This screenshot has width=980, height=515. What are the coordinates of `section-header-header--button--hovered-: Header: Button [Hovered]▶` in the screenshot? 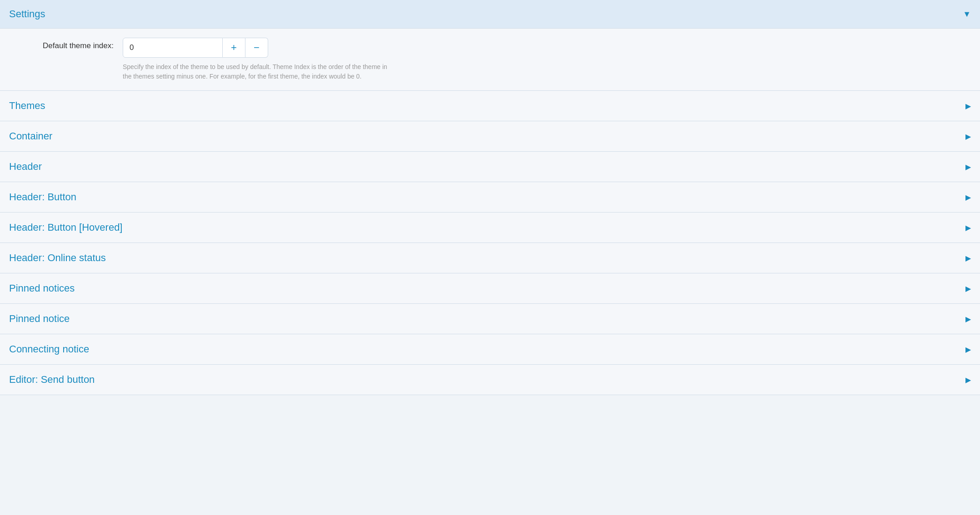 It's located at (490, 228).